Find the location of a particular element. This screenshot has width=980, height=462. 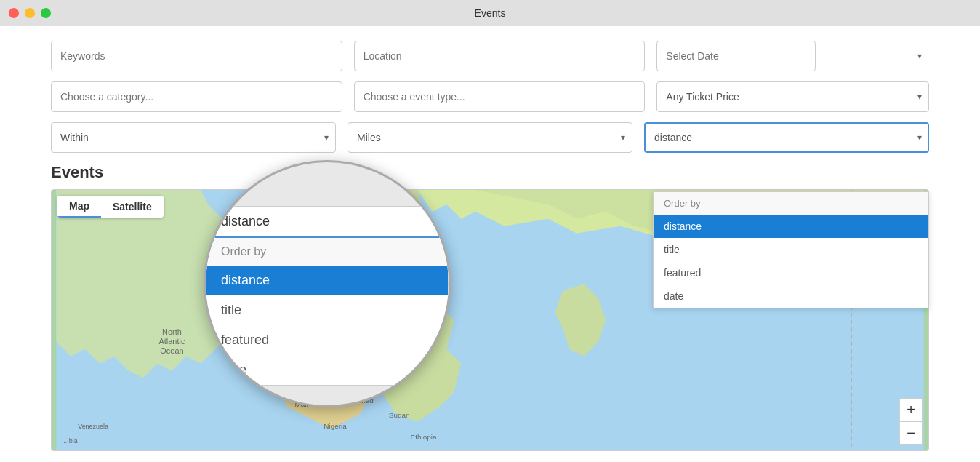

event-type-input is located at coordinates (500, 97).